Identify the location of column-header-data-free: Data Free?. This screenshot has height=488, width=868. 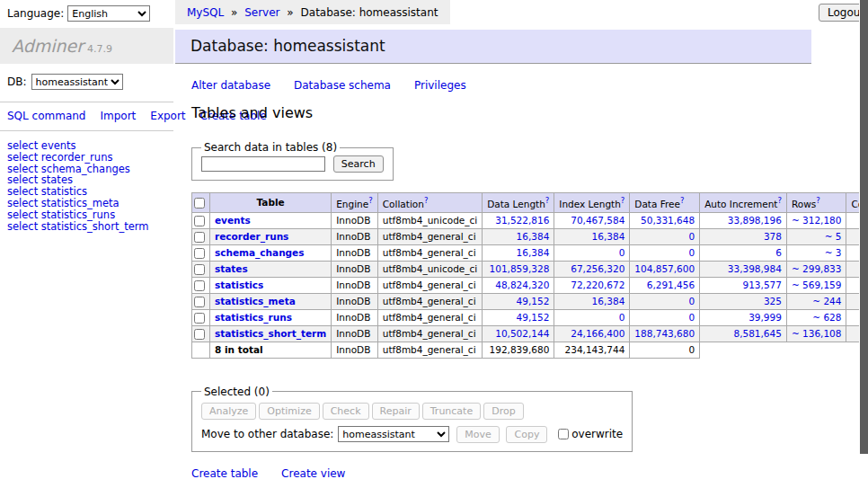
(665, 203).